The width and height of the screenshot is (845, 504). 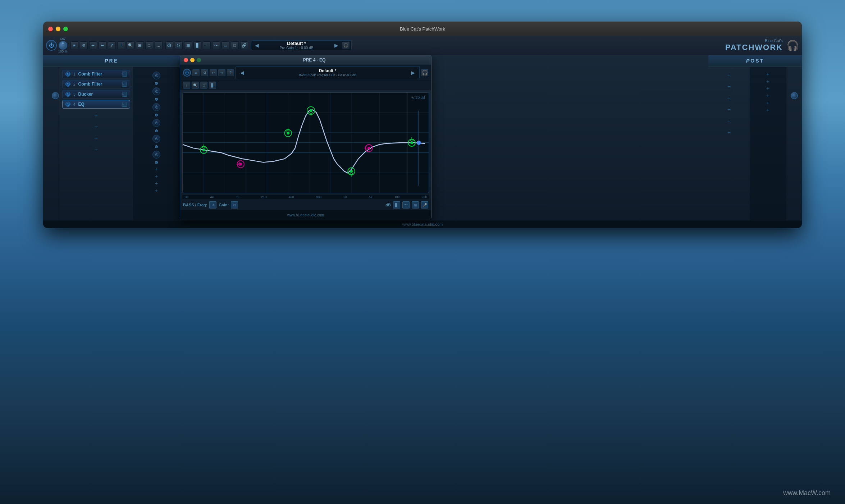 What do you see at coordinates (213, 85) in the screenshot?
I see `eq-graph-icon: ▊` at bounding box center [213, 85].